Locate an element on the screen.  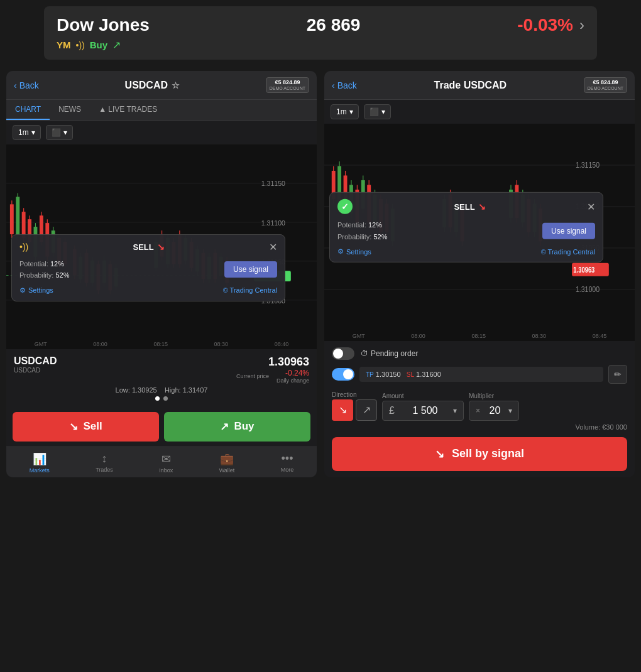
right-panel-title: Trade USDCAD is located at coordinates (471, 85).